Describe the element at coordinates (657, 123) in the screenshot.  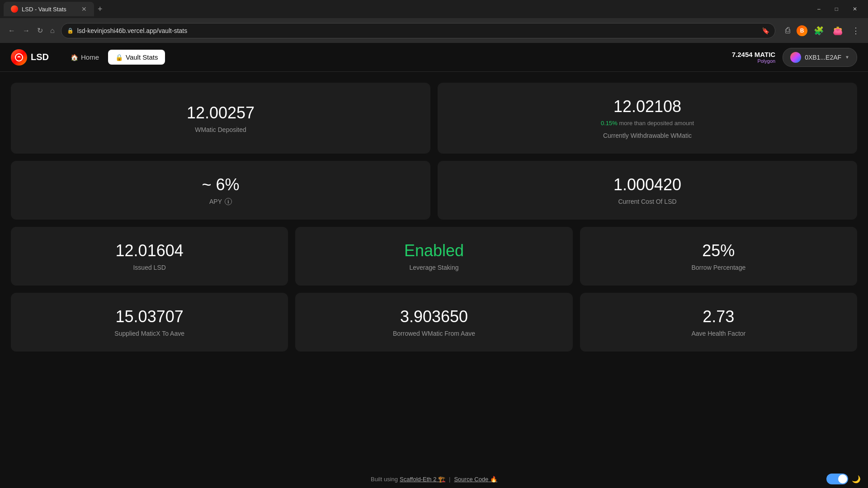
I see `withdrawable-subtitle-text: more than deposited amount` at that location.